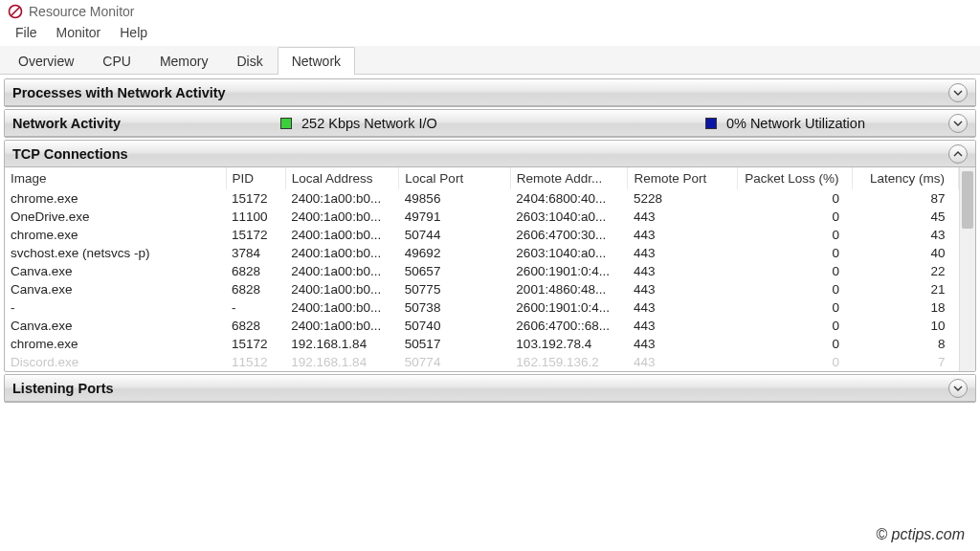  I want to click on table-row: Canva.exe68282400:1a00:b0...507402606:47…, so click(482, 325).